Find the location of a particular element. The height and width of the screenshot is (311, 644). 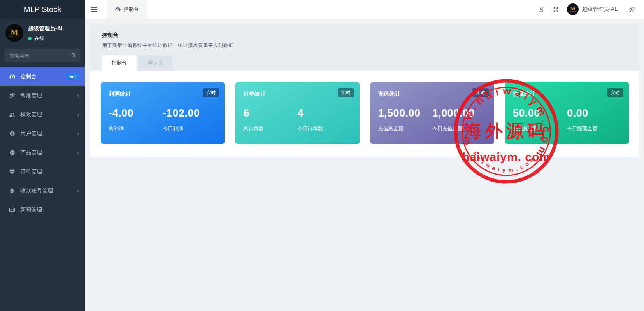

cogs-icon is located at coordinates (12, 96).